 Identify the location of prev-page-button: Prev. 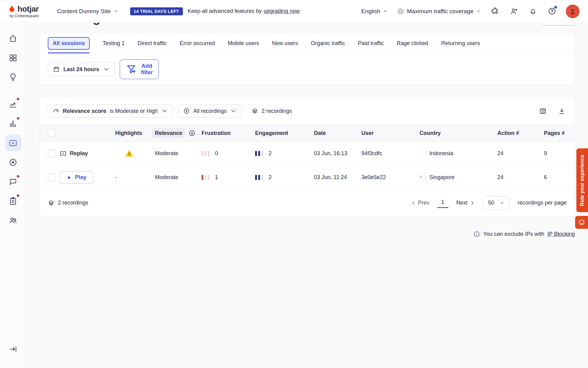
(420, 203).